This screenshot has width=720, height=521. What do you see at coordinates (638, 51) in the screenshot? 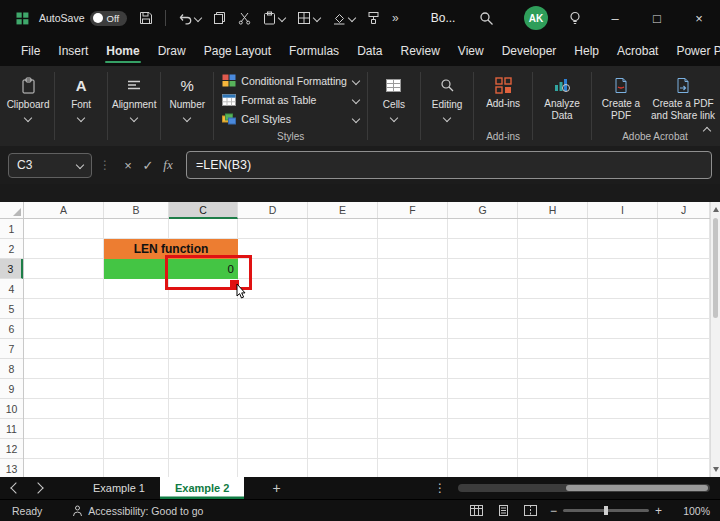
I see `tab-acrobat: Acrobat` at bounding box center [638, 51].